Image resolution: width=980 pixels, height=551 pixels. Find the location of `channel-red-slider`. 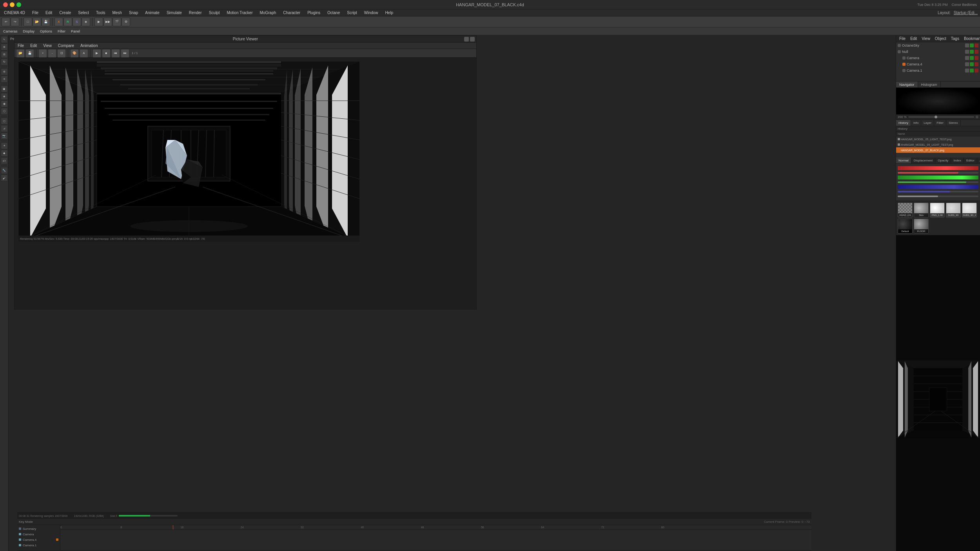

channel-red-slider is located at coordinates (938, 173).